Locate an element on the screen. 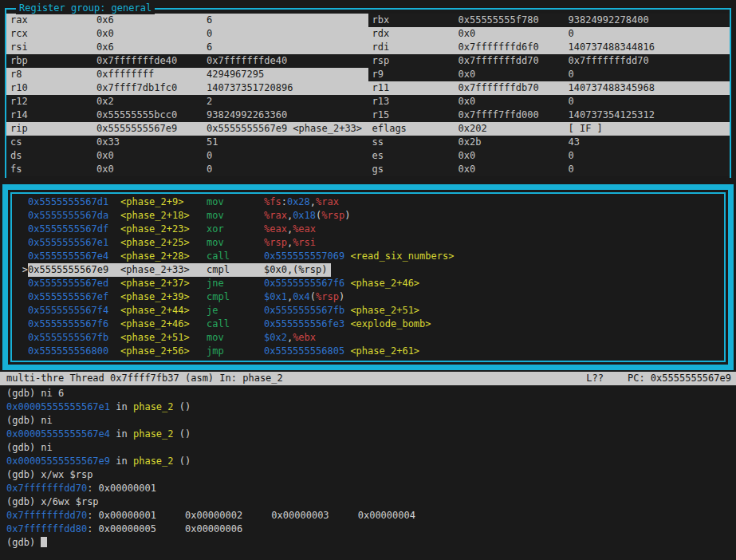 This screenshot has width=736, height=560. register-r15: r150x7ffff7ffd000140737354125312 is located at coordinates (549, 115).